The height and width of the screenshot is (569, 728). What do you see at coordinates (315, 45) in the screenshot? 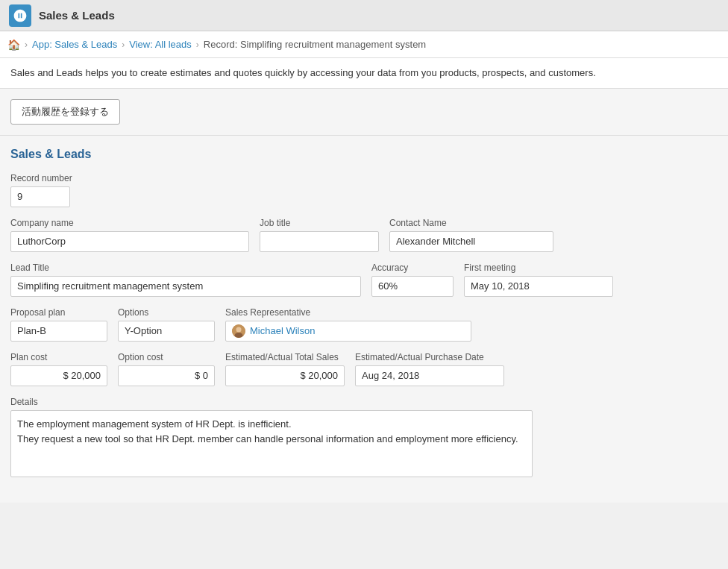
I see `breadcrumb-record: Record: Simplifing recruitment managemen…` at bounding box center [315, 45].